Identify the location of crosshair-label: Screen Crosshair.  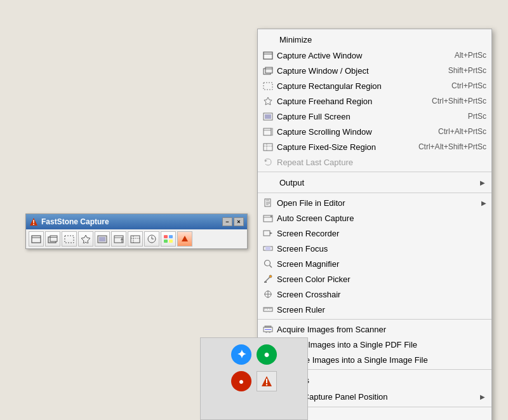
(382, 295).